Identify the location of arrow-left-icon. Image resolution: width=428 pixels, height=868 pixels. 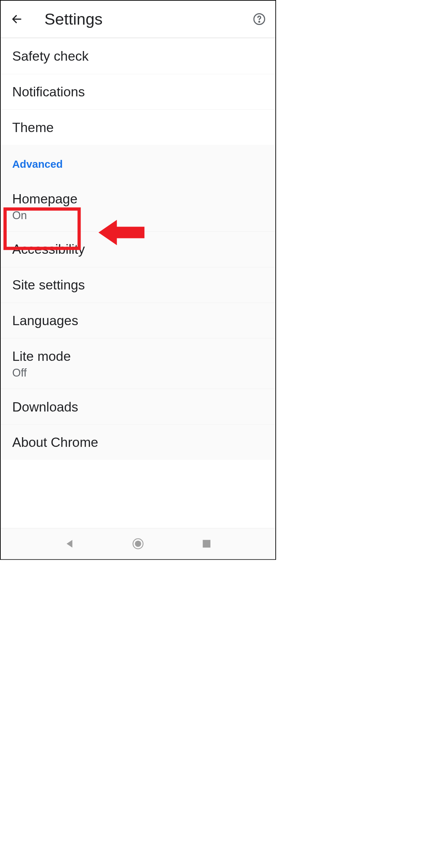
(17, 19).